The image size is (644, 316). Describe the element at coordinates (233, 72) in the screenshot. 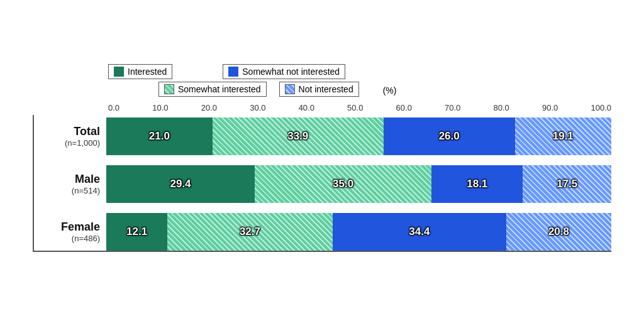

I see `legend-swatch-somewhat-not-interested` at that location.